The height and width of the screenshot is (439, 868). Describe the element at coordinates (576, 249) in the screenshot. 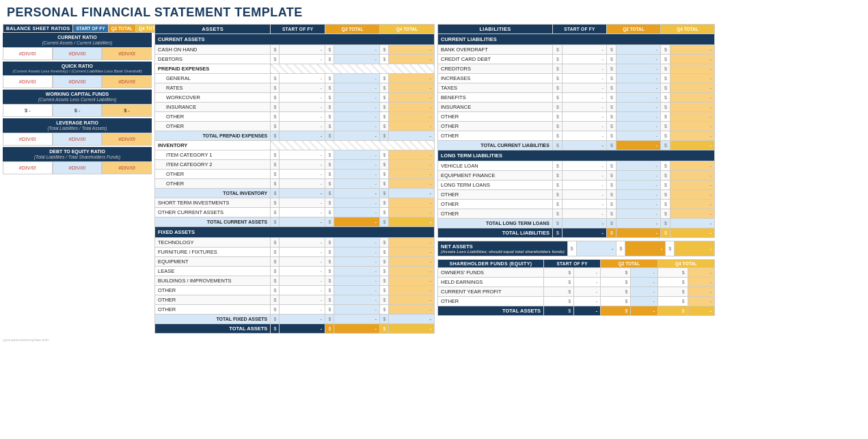

I see `net-assets-block: NET ASSETS (Assets Less Liabilities; sho…` at that location.